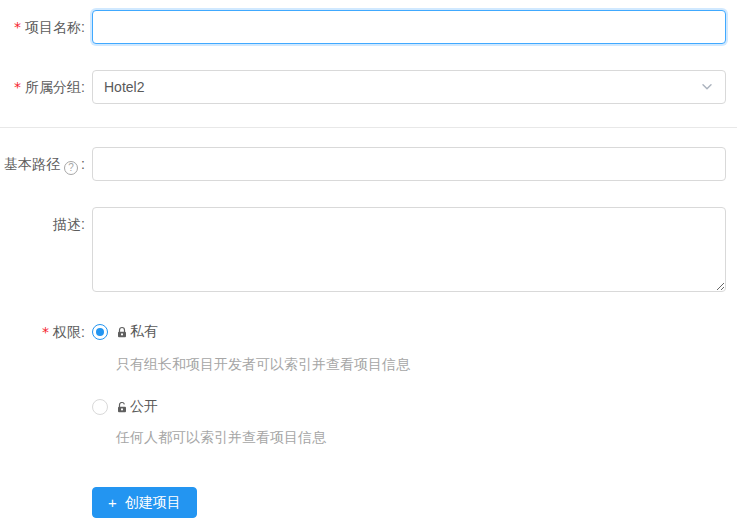 This screenshot has width=737, height=525. Describe the element at coordinates (144, 502) in the screenshot. I see `create-project-button: + 创建项目` at that location.